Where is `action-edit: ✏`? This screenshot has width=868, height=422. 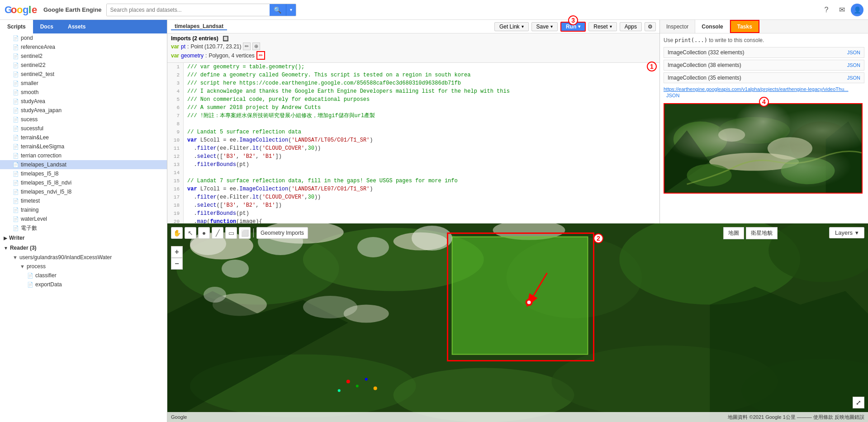
action-edit: ✏ is located at coordinates (154, 165).